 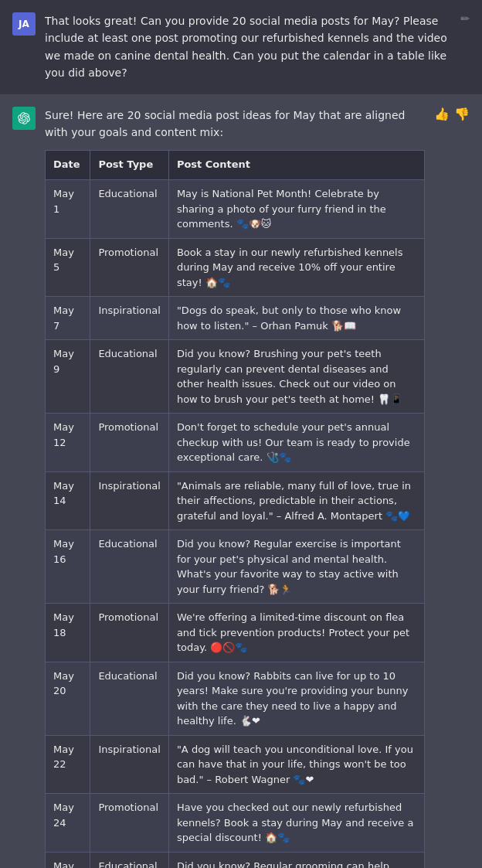 I want to click on feedback-icons: 👍 👎, so click(x=452, y=487).